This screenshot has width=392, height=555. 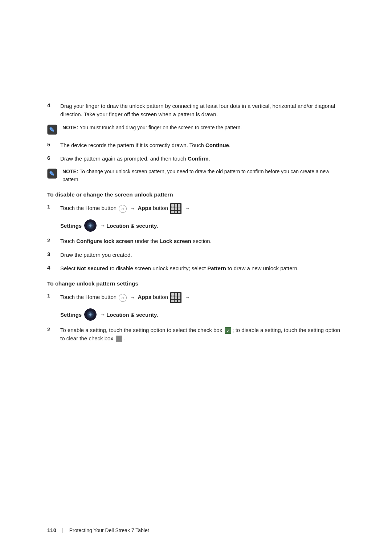 I want to click on checkbox-empty-icon, so click(x=119, y=339).